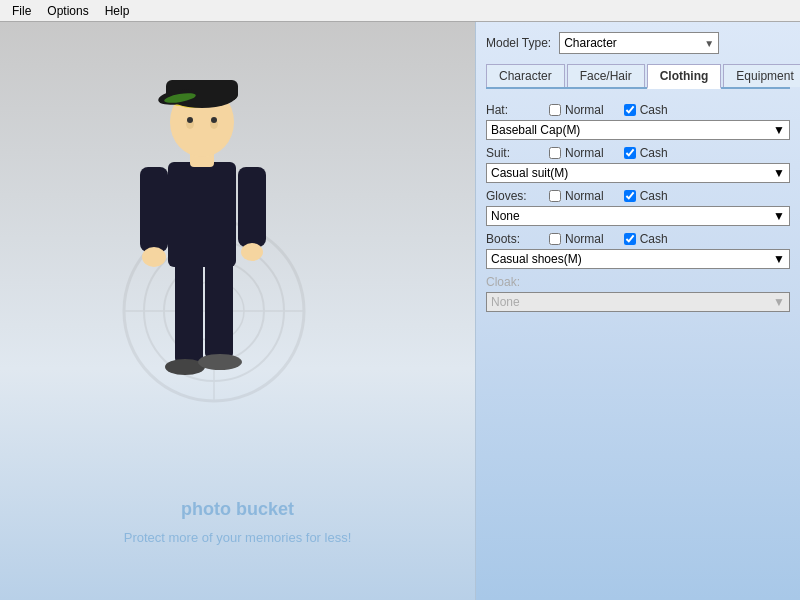  What do you see at coordinates (118, 11) in the screenshot?
I see `menu-help: Help` at bounding box center [118, 11].